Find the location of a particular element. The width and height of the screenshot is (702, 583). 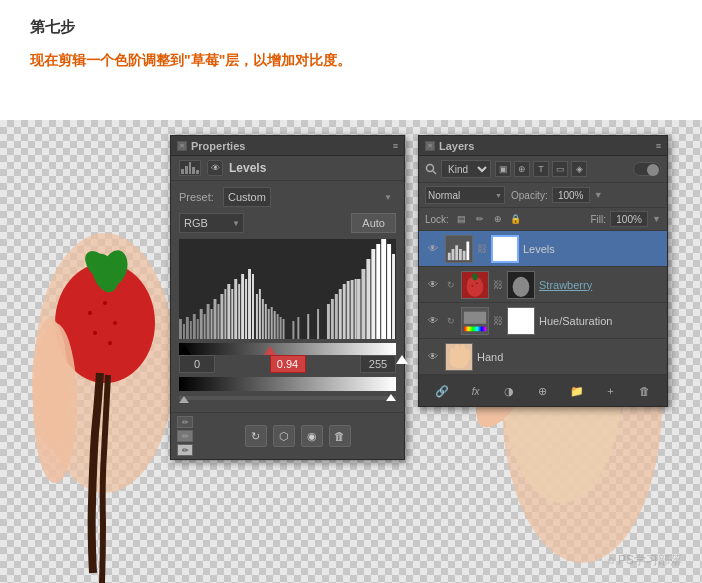

strawberry-layer-thumbnail is located at coordinates (475, 285).